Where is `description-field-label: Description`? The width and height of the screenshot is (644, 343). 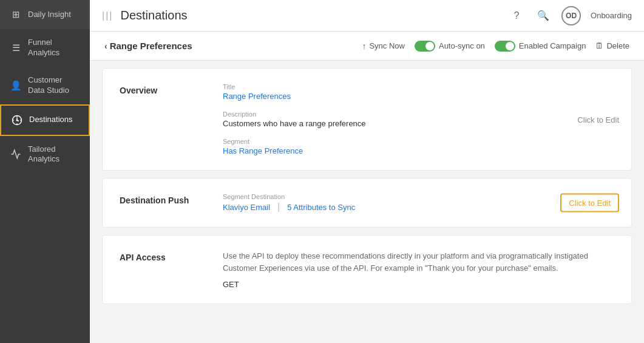 description-field-label: Description is located at coordinates (419, 114).